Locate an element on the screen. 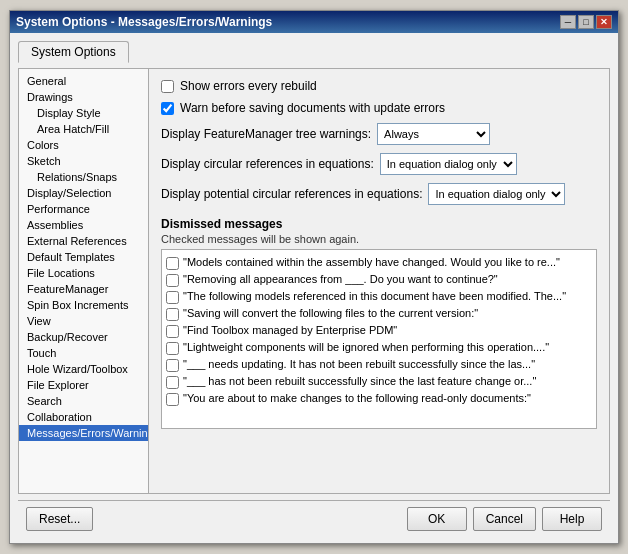 This screenshot has height=554, width=628. minimize-button: ─ is located at coordinates (568, 22).